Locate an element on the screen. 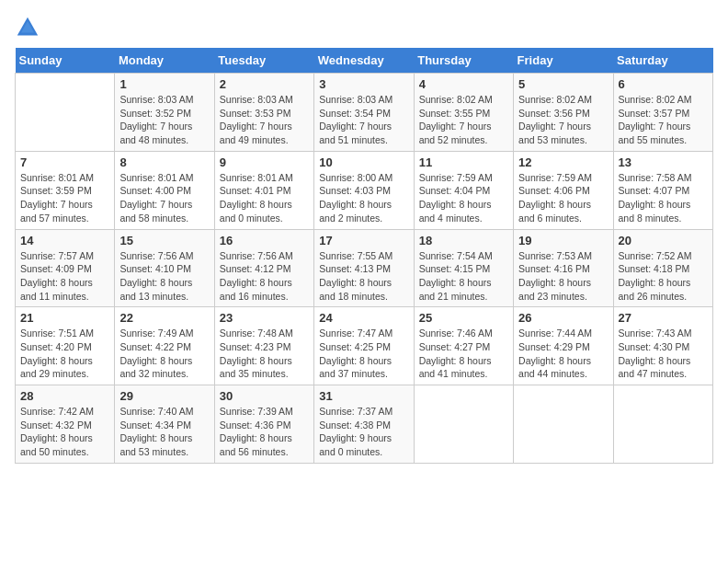  day-cell: 25Sunrise: 7:46 AM Sunset: 4:27 PM Dayli… is located at coordinates (463, 346).